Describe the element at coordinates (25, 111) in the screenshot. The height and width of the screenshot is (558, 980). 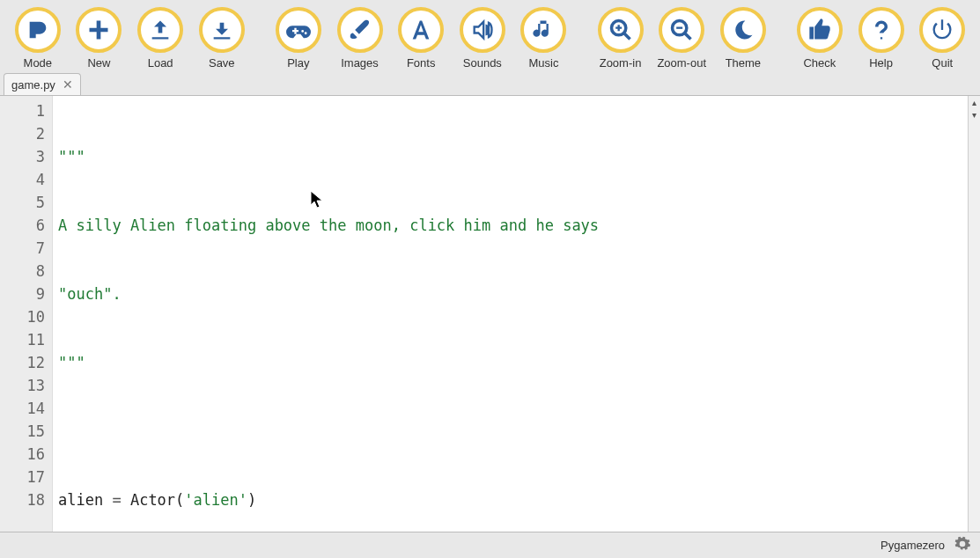
I see `line-number: 1` at that location.